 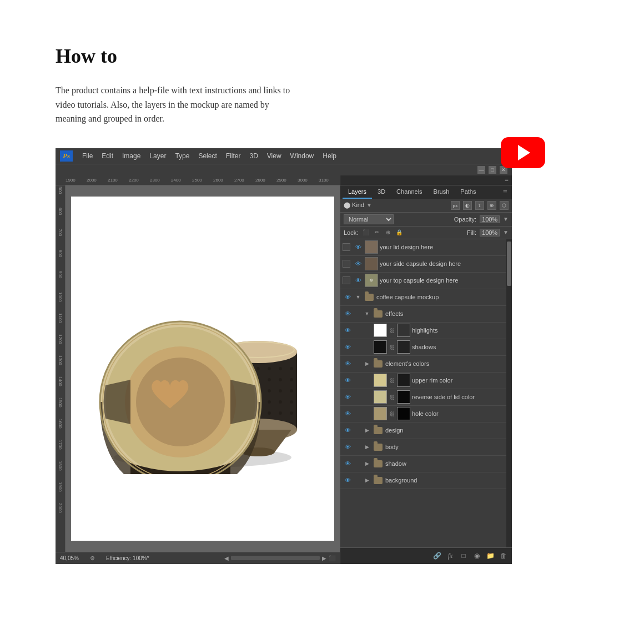 What do you see at coordinates (369, 298) in the screenshot?
I see `folder-shape` at bounding box center [369, 298].